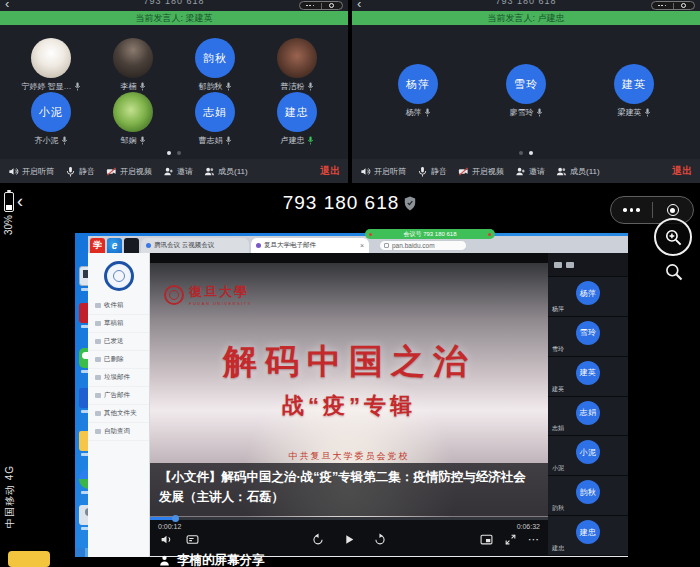 This screenshot has width=700, height=567. I want to click on battery-percent: 30%, so click(8, 225).